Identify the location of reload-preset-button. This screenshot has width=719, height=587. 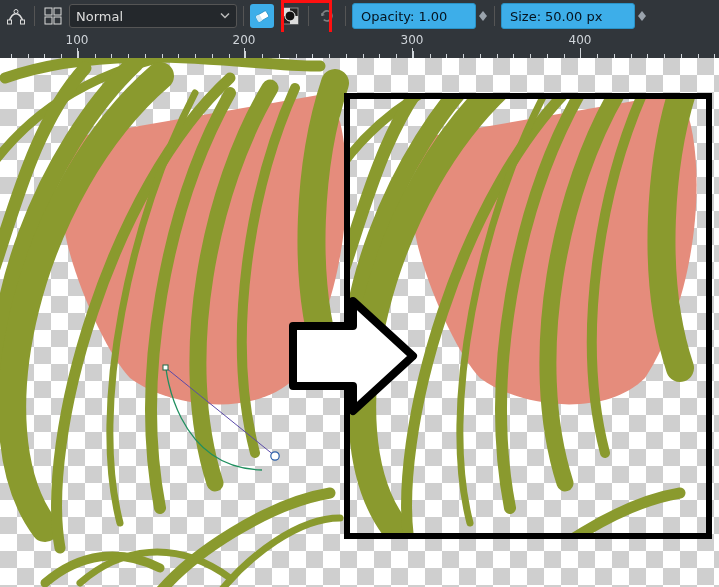
(327, 16).